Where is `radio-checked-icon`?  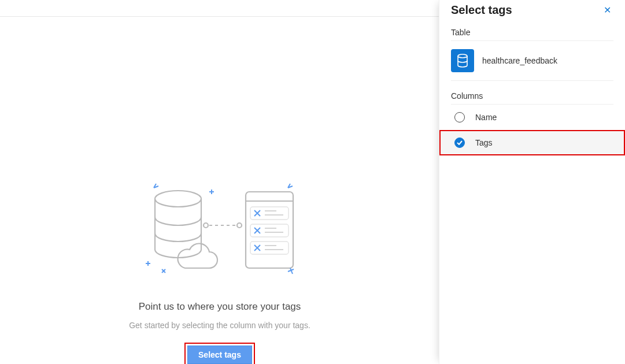 radio-checked-icon is located at coordinates (460, 143).